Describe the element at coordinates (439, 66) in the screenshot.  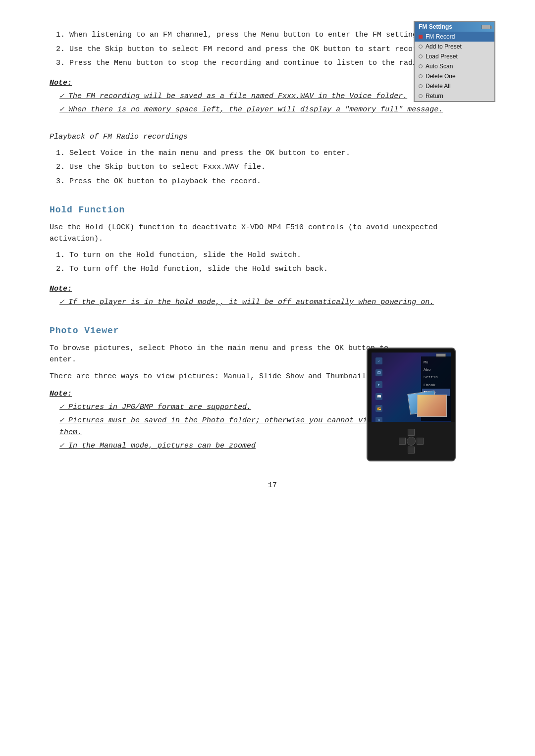
I see `fm-menu-label: Auto Scan` at that location.